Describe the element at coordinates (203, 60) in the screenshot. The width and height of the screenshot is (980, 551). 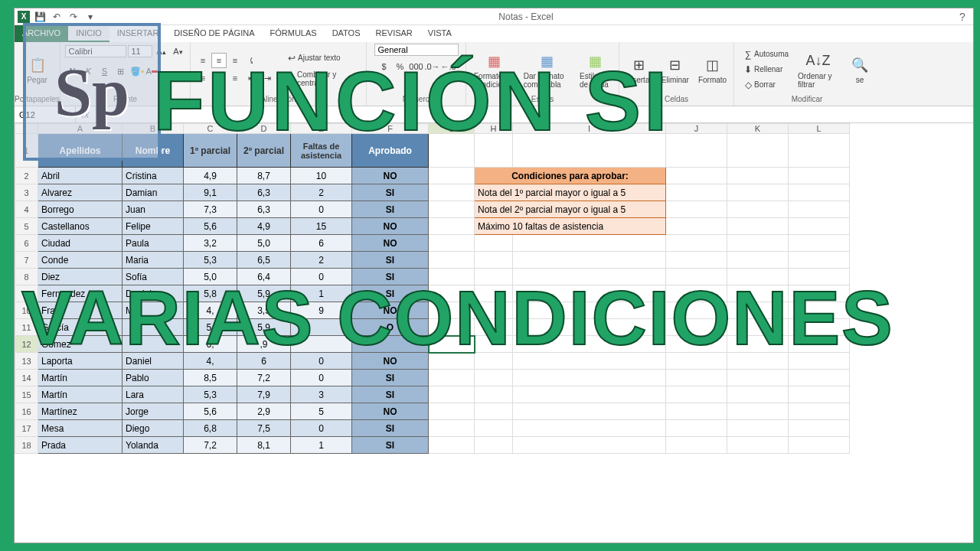
I see `align-top-icon: ≡` at that location.